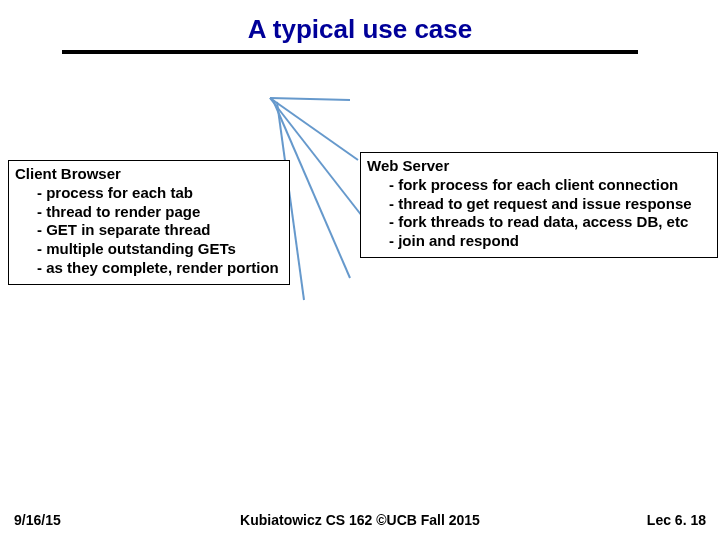 The width and height of the screenshot is (720, 540). I want to click on web-server-header: Web Server, so click(539, 166).